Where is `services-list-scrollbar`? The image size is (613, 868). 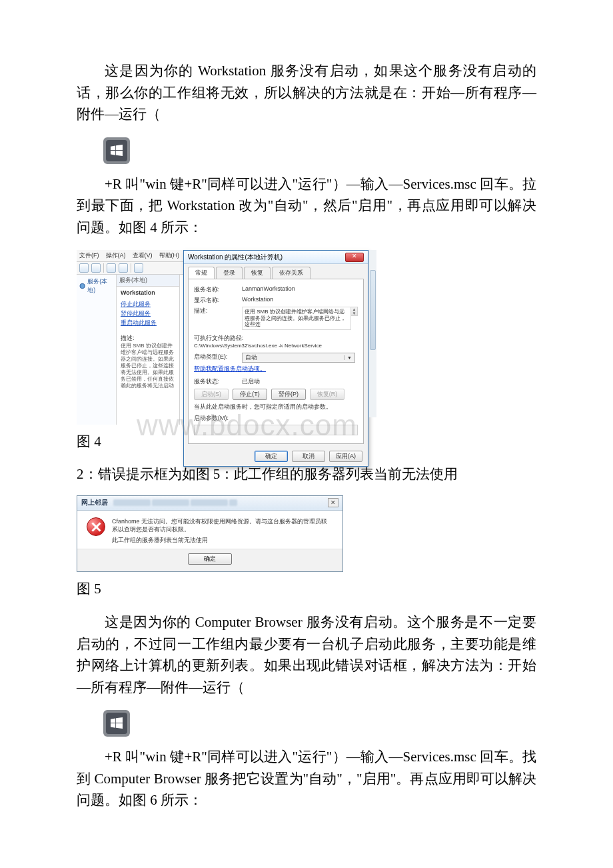
services-list-scrollbar is located at coordinates (372, 333).